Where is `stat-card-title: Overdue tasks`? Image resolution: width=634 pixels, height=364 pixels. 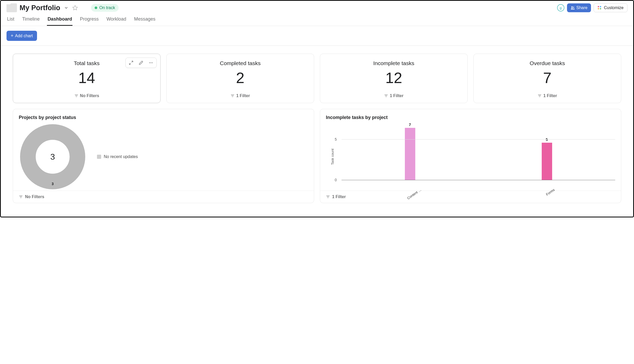 stat-card-title: Overdue tasks is located at coordinates (547, 63).